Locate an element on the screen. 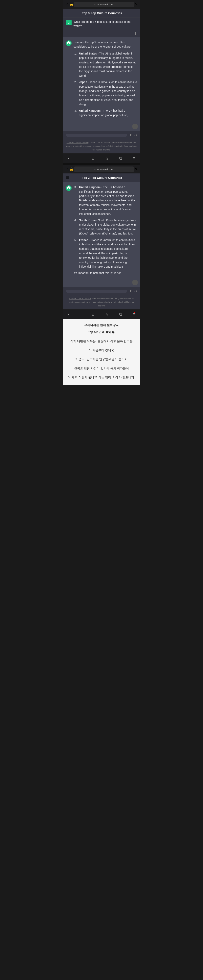 This screenshot has height=980, width=203. home-button-1: ⌂ is located at coordinates (93, 158).